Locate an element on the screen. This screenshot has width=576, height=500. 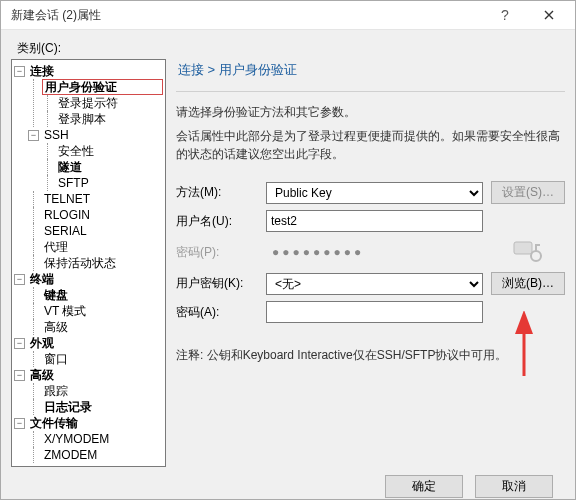
password-display: ●●●●●●●●● is located at coordinates (374, 252).